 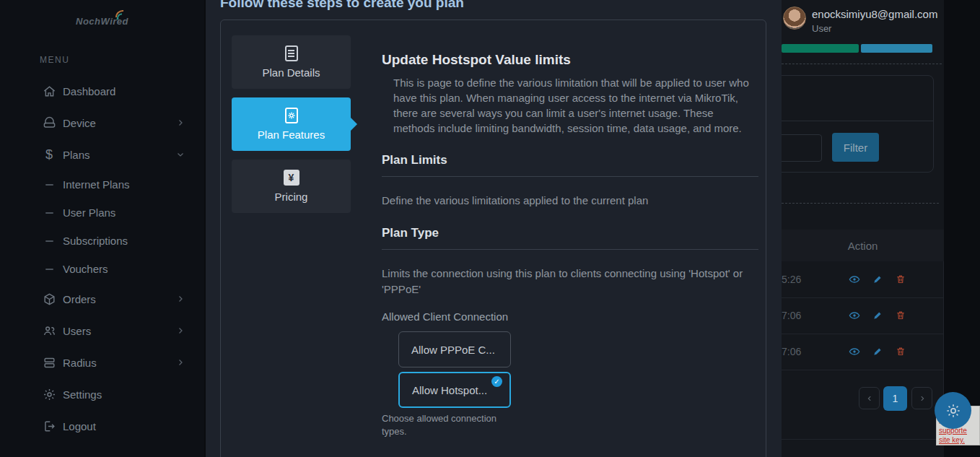 I want to click on option-label: Allow PPPoE C..., so click(x=453, y=349).